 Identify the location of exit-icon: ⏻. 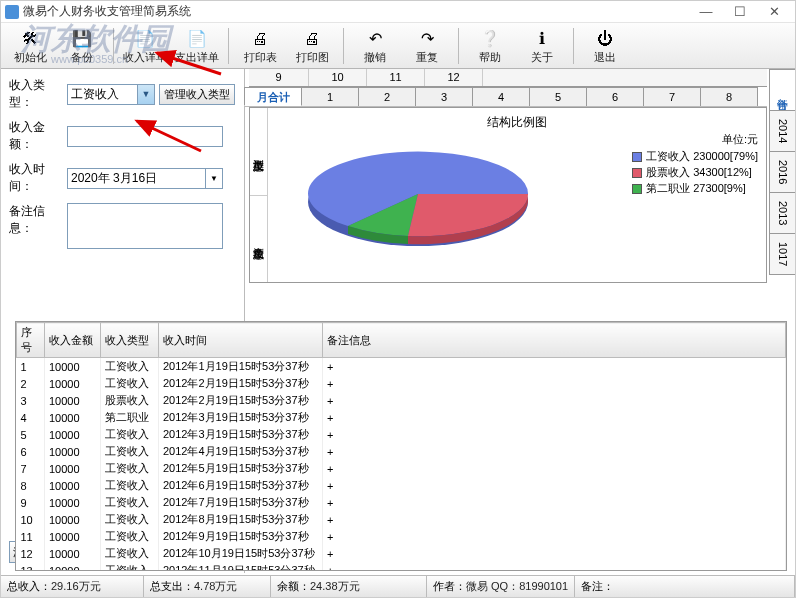
(605, 39).